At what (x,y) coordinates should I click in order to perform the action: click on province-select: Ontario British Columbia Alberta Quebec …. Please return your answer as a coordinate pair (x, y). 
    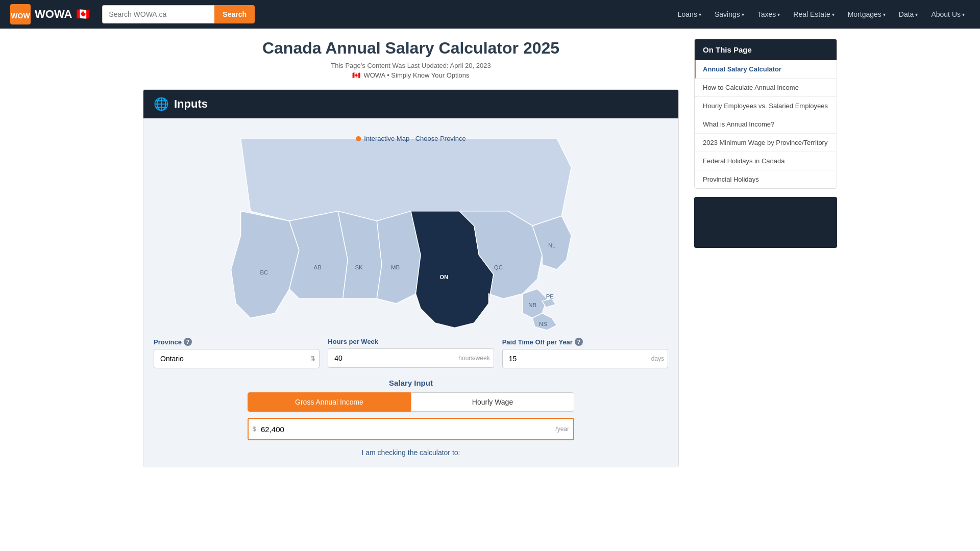
    Looking at the image, I should click on (237, 359).